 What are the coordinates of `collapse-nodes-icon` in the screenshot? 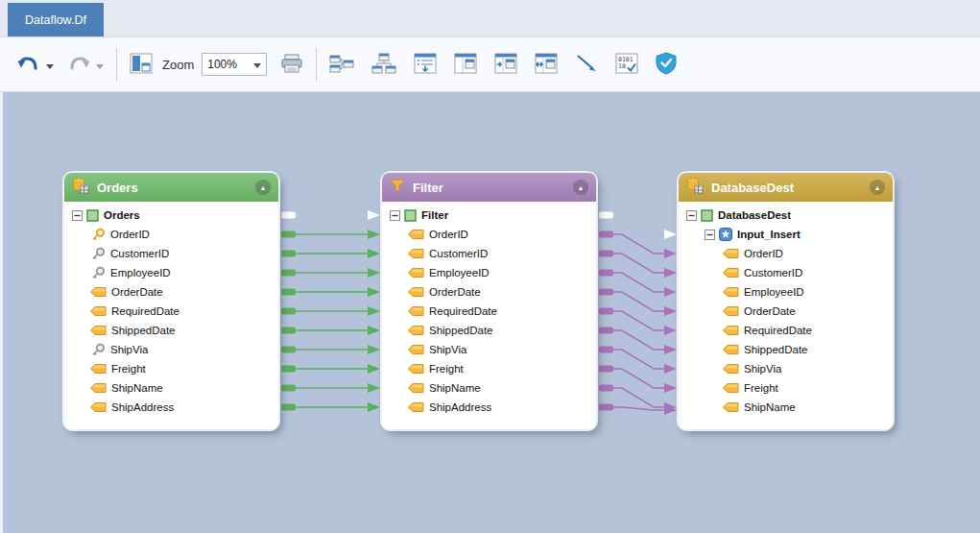 It's located at (466, 65).